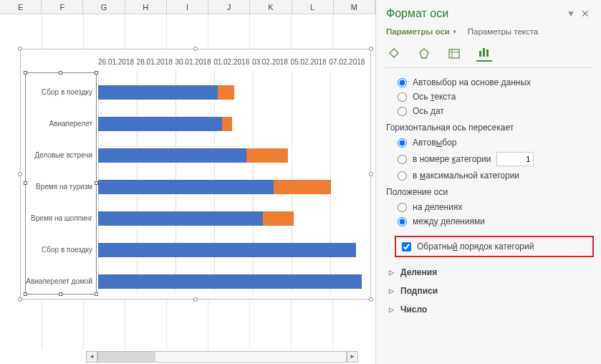 This screenshot has width=601, height=364. I want to click on horizontal-scrollbar: ◄ ►, so click(222, 357).